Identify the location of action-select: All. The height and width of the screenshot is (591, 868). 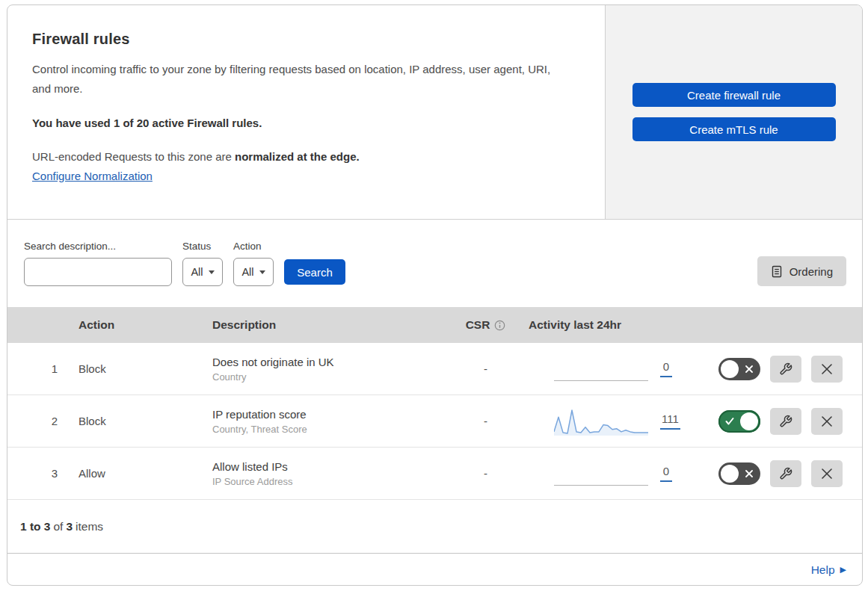
(253, 272).